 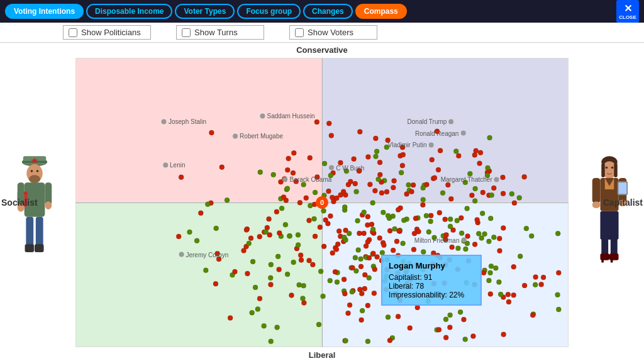 I want to click on tab-focus-group: Focus group, so click(x=269, y=11).